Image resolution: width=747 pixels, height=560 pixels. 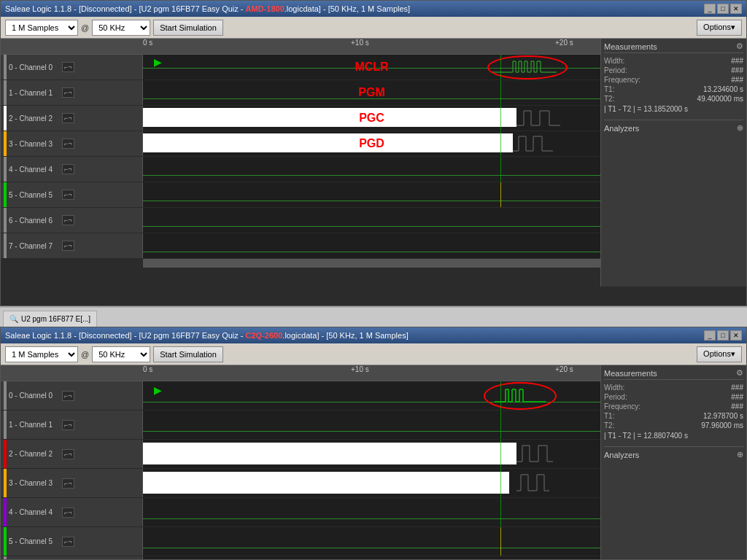 What do you see at coordinates (42, 28) in the screenshot?
I see `samples-select: 1 M Samples` at bounding box center [42, 28].